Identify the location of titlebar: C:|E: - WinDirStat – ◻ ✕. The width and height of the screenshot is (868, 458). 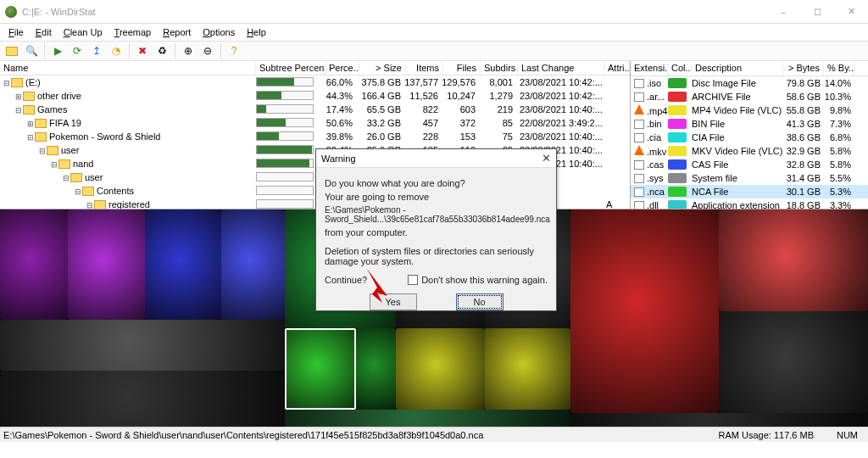
(434, 12).